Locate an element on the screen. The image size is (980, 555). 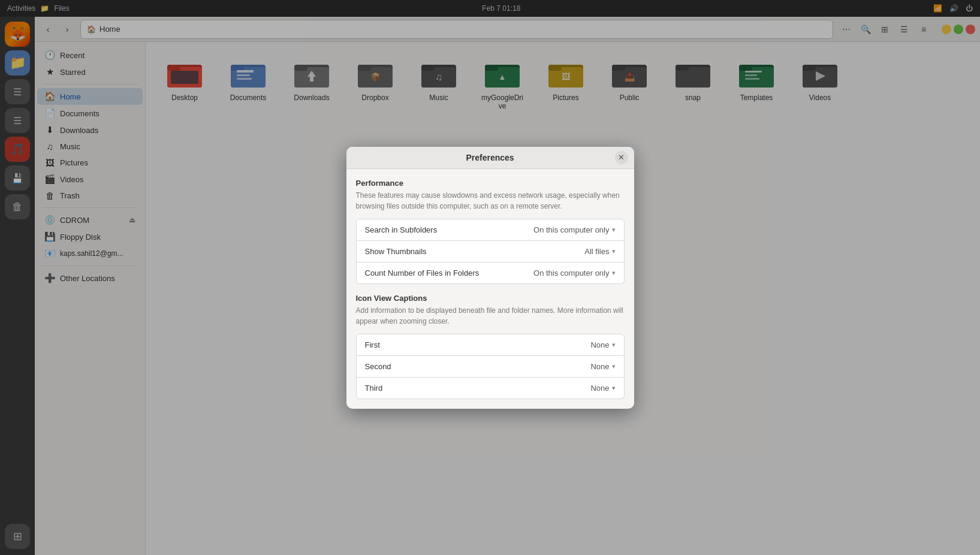
count-files-select: On this computer only ▾ is located at coordinates (574, 273).